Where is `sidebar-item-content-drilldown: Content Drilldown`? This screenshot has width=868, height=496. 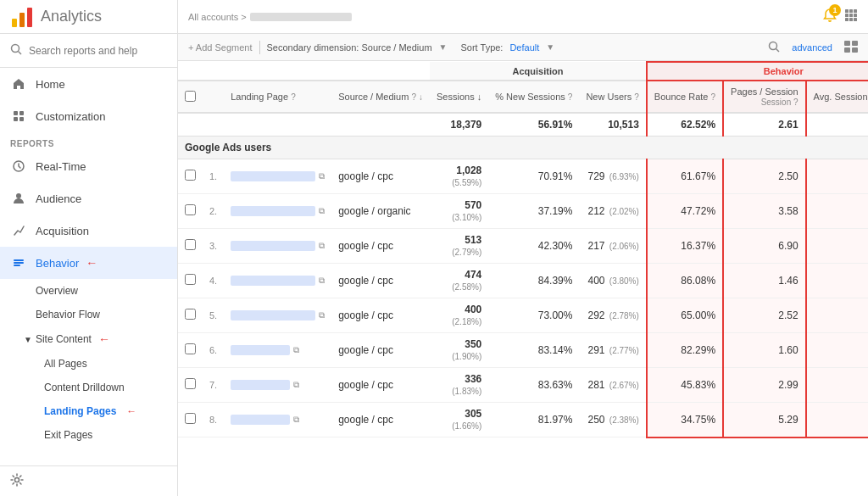
sidebar-item-content-drilldown: Content Drilldown is located at coordinates (88, 387).